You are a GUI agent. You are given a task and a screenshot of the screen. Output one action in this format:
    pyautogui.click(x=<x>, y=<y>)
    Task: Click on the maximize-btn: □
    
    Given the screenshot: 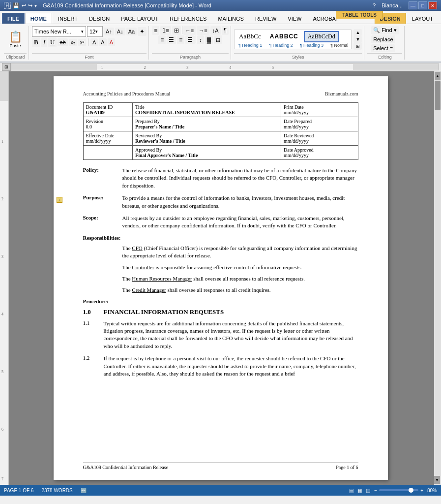 What is the action you would take?
    pyautogui.click(x=423, y=5)
    